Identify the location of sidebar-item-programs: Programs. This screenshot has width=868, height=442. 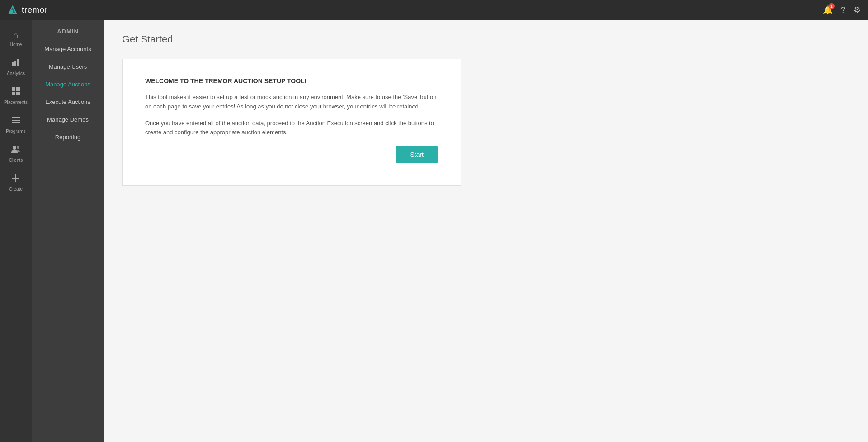
(16, 125).